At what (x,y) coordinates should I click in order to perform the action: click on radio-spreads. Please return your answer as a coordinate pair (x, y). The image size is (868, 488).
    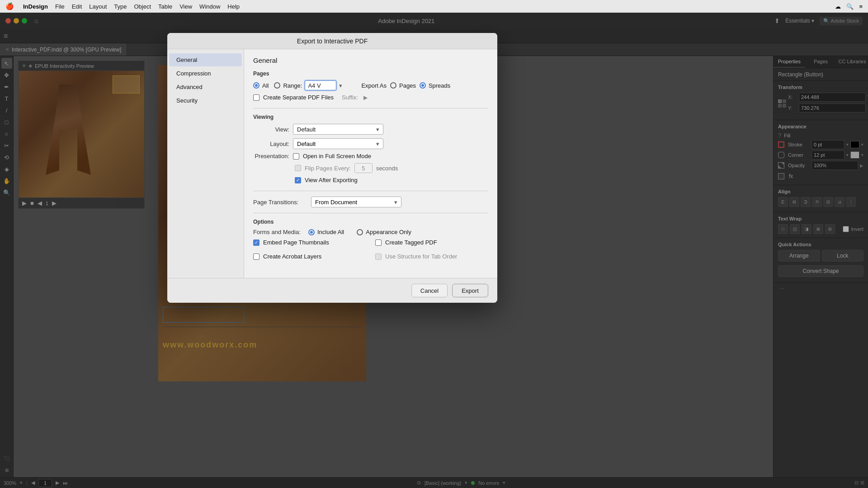
    Looking at the image, I should click on (423, 85).